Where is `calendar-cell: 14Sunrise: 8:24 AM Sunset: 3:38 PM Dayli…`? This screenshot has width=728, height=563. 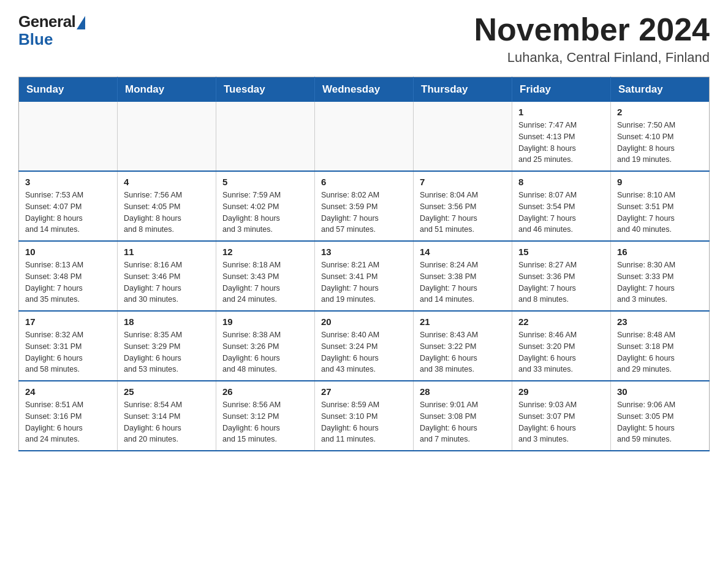 calendar-cell: 14Sunrise: 8:24 AM Sunset: 3:38 PM Dayli… is located at coordinates (463, 276).